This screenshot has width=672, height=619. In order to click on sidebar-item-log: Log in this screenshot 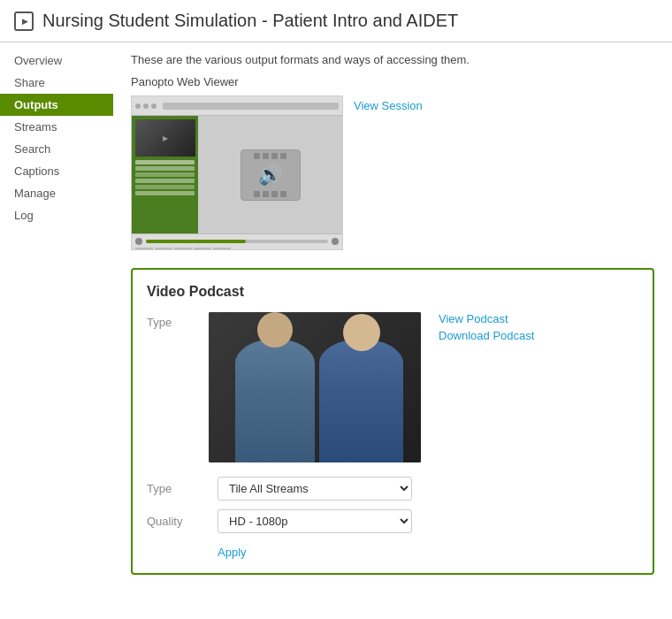, I will do `click(57, 216)`.